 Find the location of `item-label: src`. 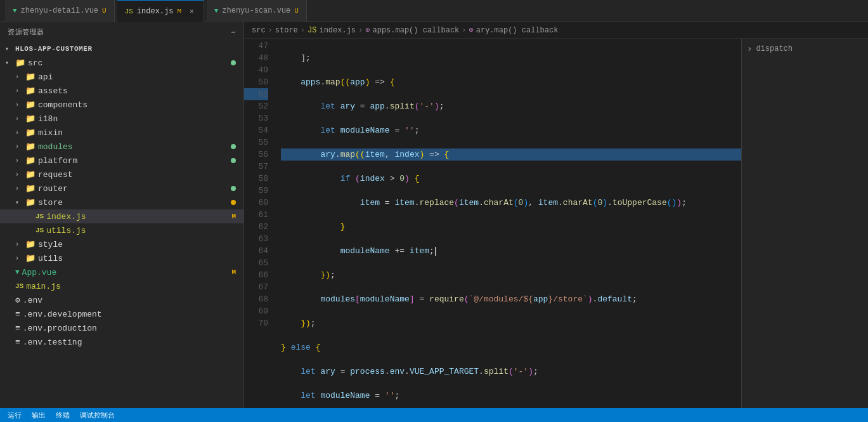

item-label: src is located at coordinates (129, 63).